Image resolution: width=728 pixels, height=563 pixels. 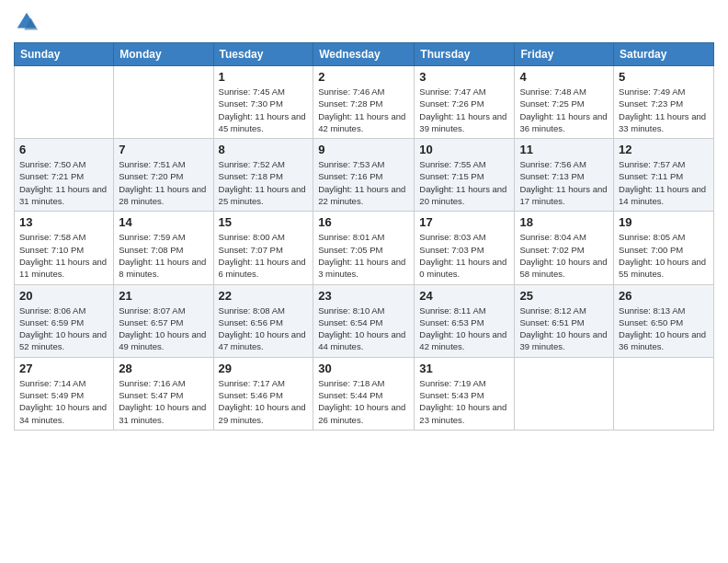 What do you see at coordinates (64, 256) in the screenshot?
I see `day-info: Sunrise: 7:58 AM Sunset: 7:10 PM Dayligh…` at bounding box center [64, 256].